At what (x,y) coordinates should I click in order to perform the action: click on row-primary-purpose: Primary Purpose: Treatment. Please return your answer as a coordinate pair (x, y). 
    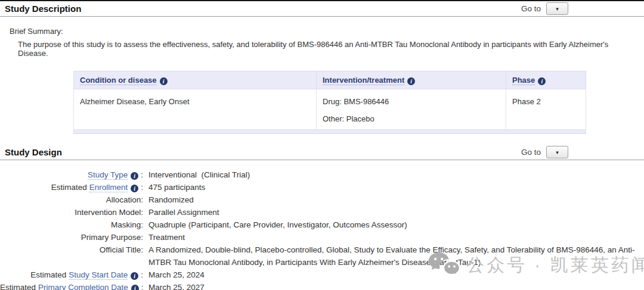
    Looking at the image, I should click on (322, 237).